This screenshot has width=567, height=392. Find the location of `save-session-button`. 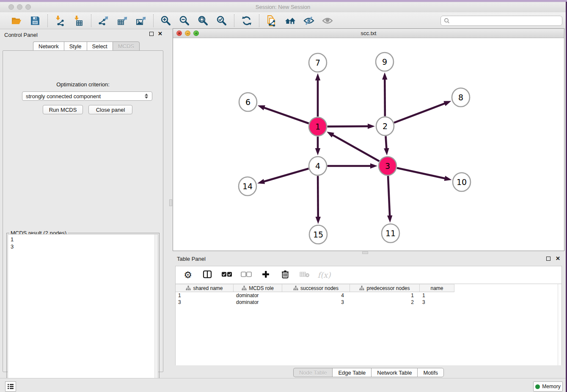

save-session-button is located at coordinates (35, 21).